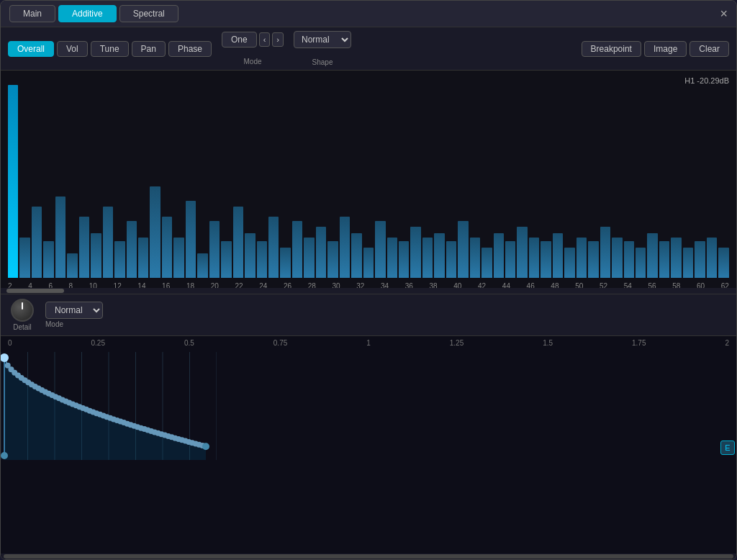  I want to click on envelope-scrollbar, so click(368, 556).